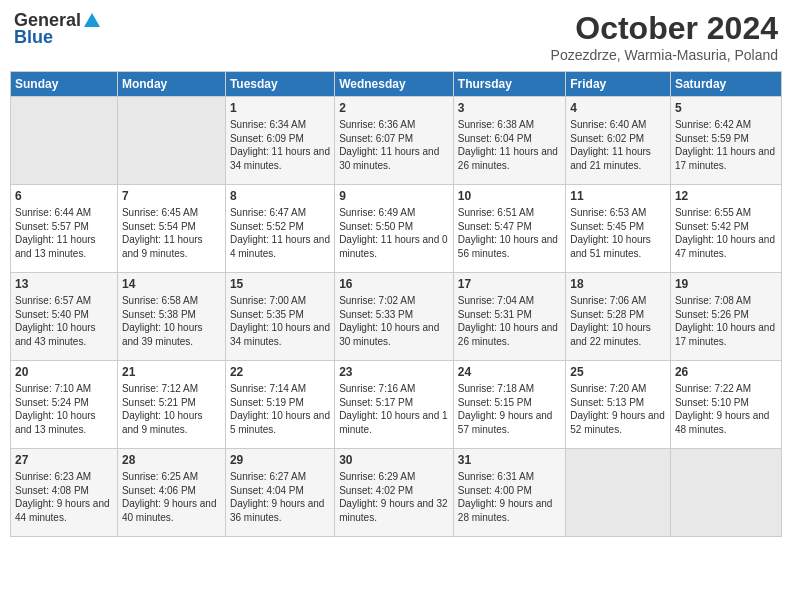 Image resolution: width=792 pixels, height=612 pixels. Describe the element at coordinates (280, 317) in the screenshot. I see `calendar-cell: 15Sunrise: 7:00 AMSunset: 5:35 PMDayligh…` at that location.